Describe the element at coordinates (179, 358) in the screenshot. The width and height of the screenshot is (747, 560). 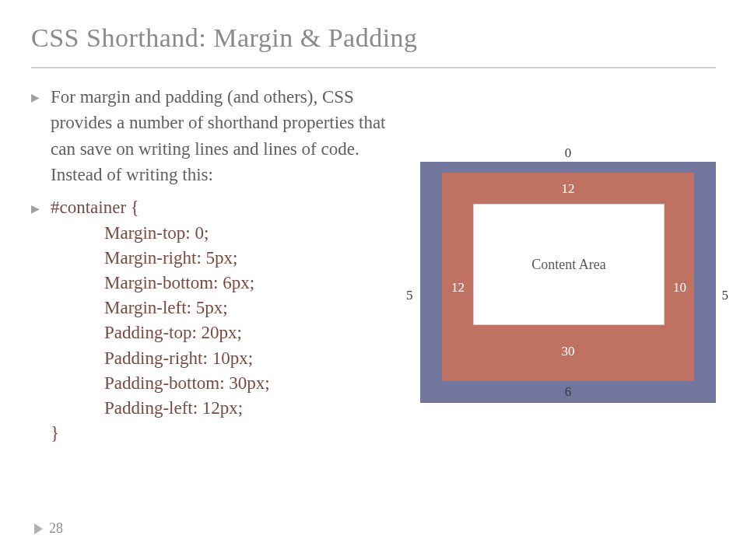
I see `code-line: Padding-right: 10px;` at that location.